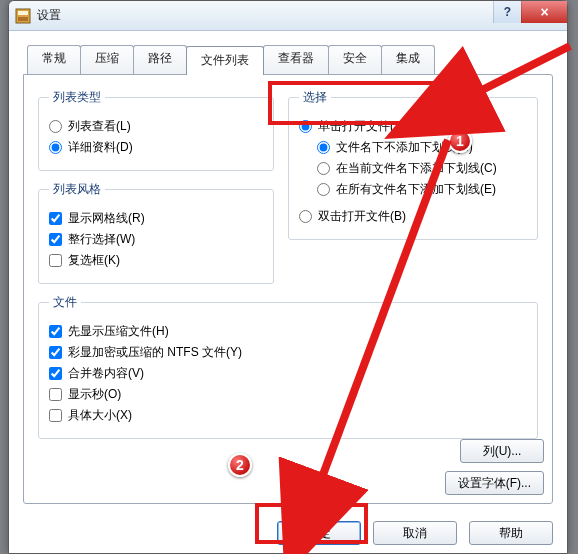 This screenshot has height=554, width=578. Describe the element at coordinates (422, 168) in the screenshot. I see `radio-underline-current-row: 在当前文件名下添加下划线(C)` at that location.